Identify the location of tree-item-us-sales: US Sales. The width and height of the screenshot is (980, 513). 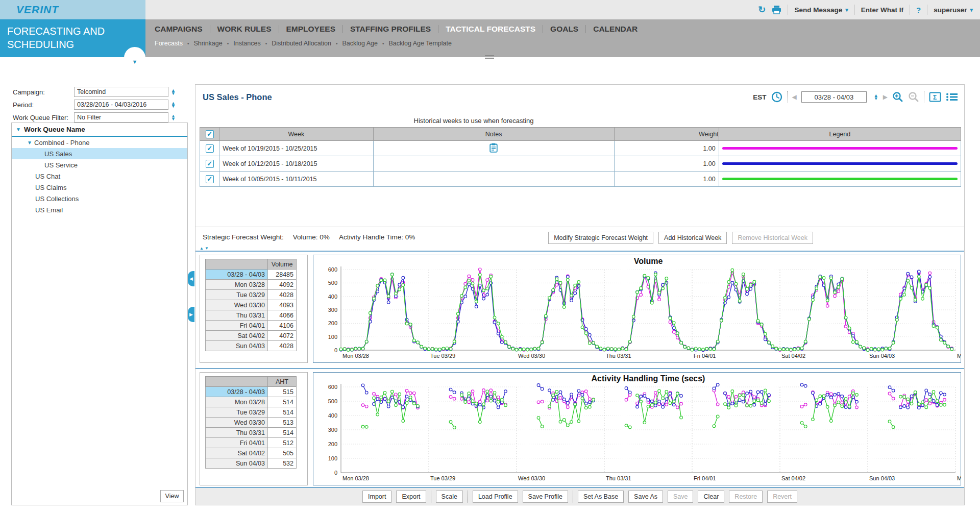
(100, 154).